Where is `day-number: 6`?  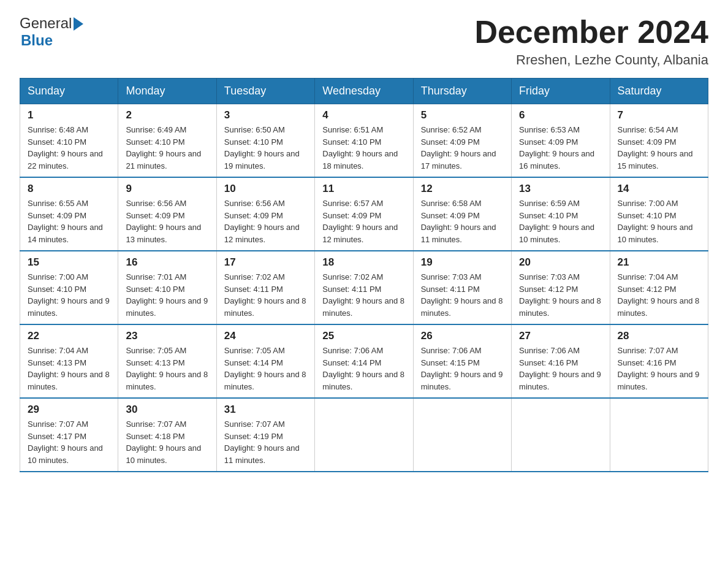
day-number: 6 is located at coordinates (560, 115).